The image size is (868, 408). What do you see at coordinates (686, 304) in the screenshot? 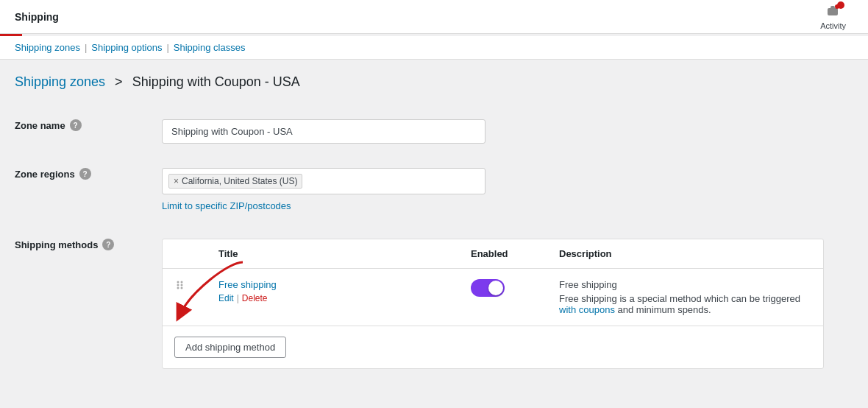
I see `method-desc-detail: Free shipping is a special method which …` at bounding box center [686, 304].